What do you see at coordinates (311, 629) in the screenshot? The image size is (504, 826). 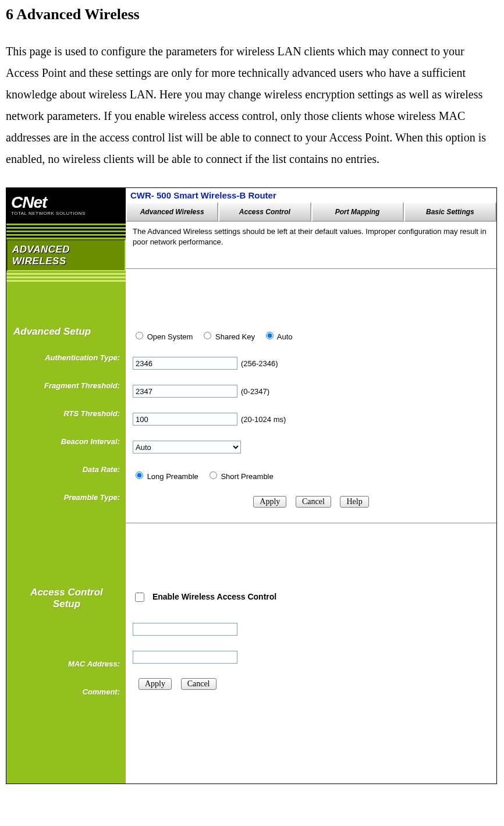 I see `mac-row` at bounding box center [311, 629].